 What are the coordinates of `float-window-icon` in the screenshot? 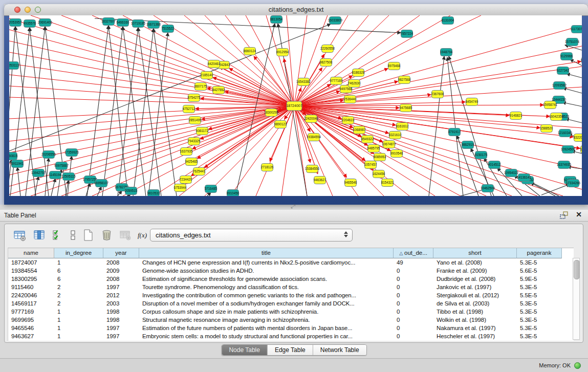 It's located at (564, 215).